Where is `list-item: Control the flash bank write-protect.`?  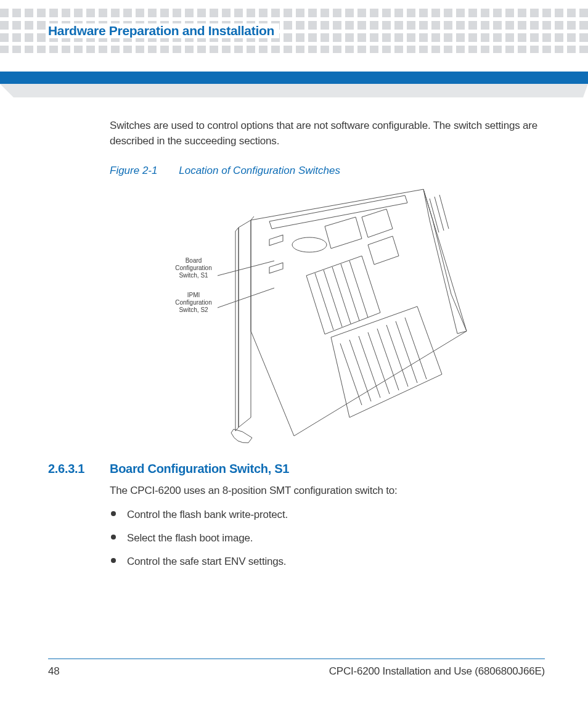 list-item: Control the flash bank write-protect. is located at coordinates (325, 515).